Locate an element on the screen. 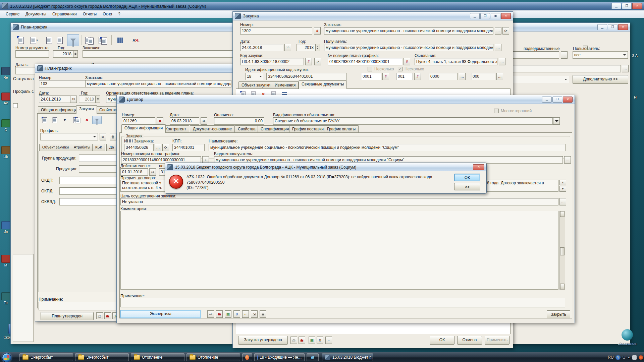  fin-obligation-field: Сведение об обязательстве БУ/АУ is located at coordinates (413, 121).